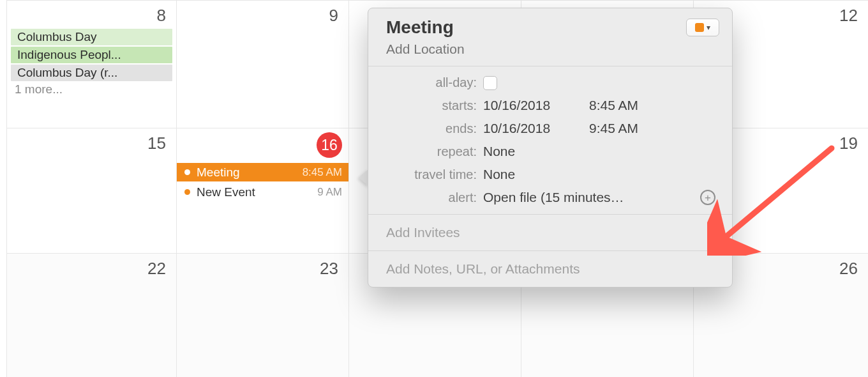 This screenshot has width=868, height=377. I want to click on event-title: New Event, so click(254, 192).